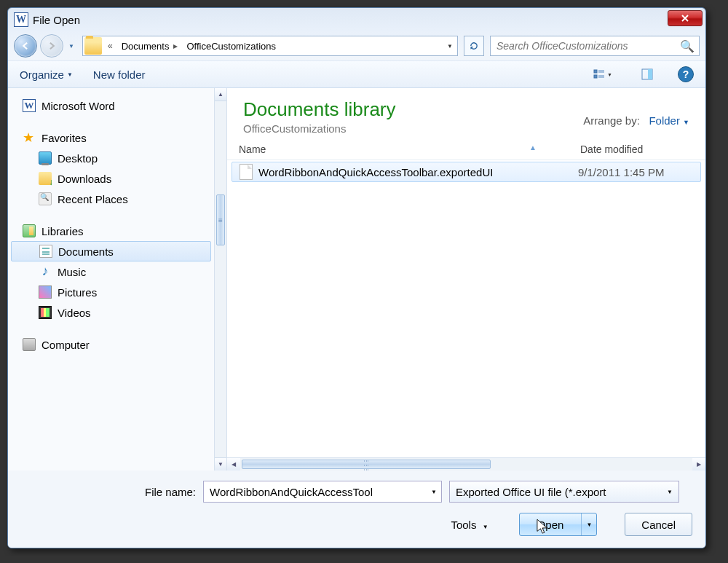 This screenshot has height=563, width=728. I want to click on sidebar-item-desktop: Desktop, so click(111, 158).